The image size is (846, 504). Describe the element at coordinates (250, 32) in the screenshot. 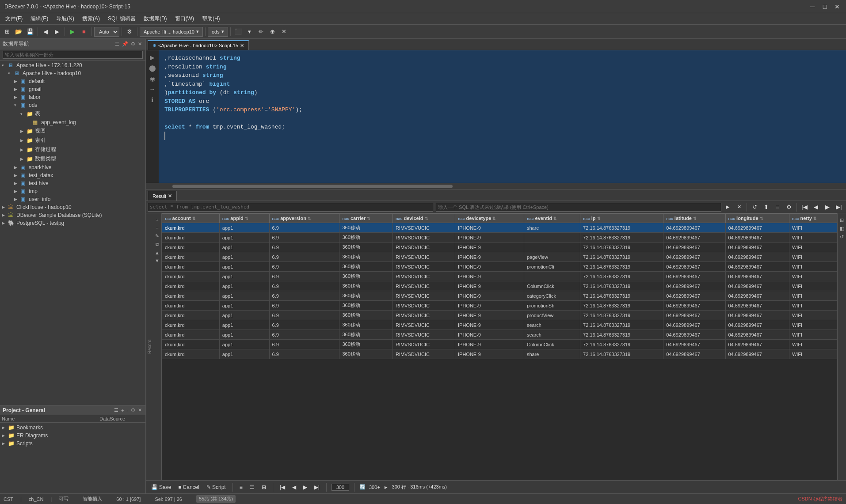

I see `toolbar-icon2: ▾` at that location.